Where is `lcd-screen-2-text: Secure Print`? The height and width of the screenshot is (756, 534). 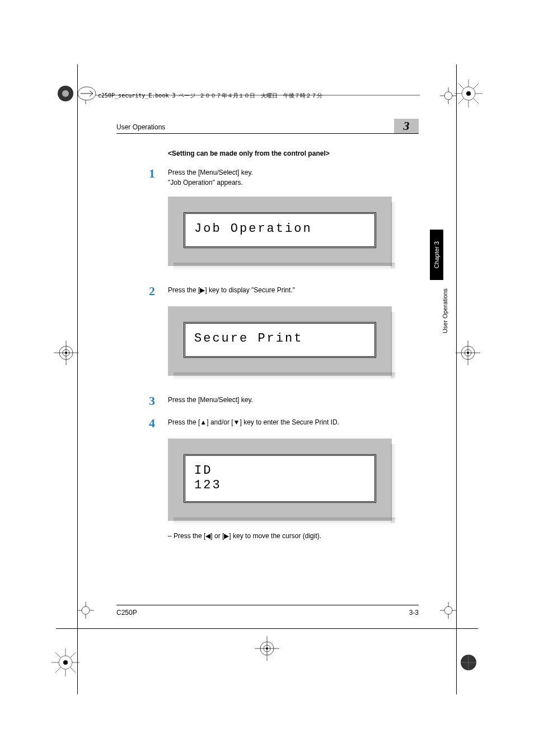
lcd-screen-2-text: Secure Print is located at coordinates (280, 340).